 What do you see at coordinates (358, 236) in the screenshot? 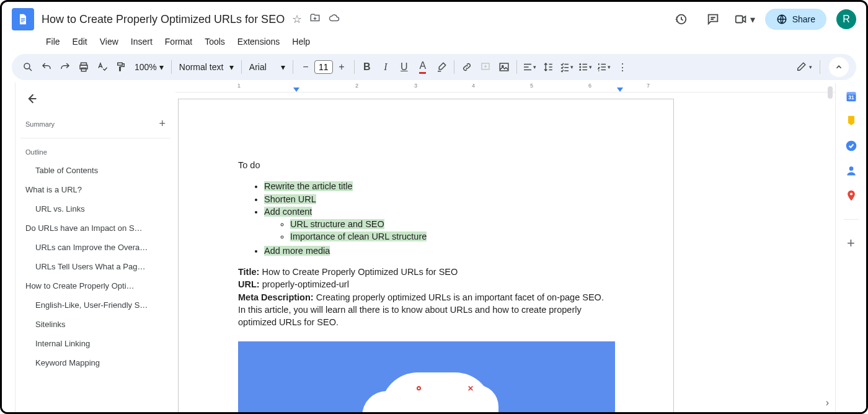
I see `list-item: Importance of clean URL structure` at bounding box center [358, 236].